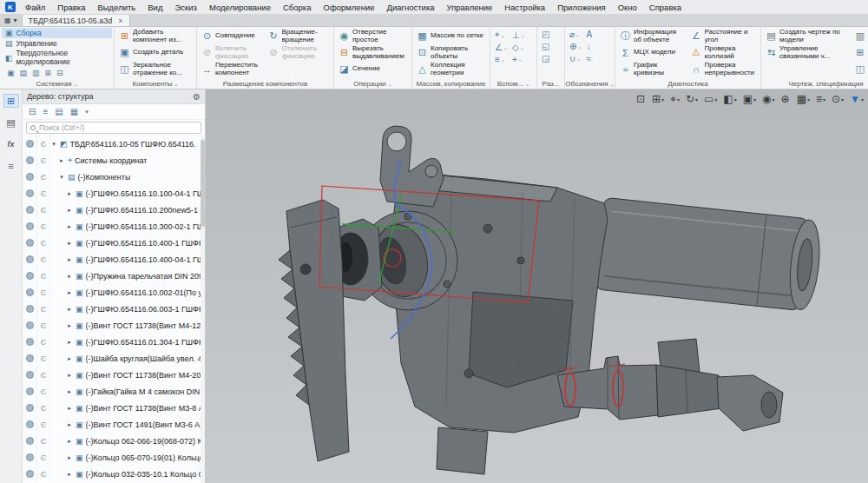  What do you see at coordinates (821, 99) in the screenshot?
I see `viewport-tool-button: ≡▾` at bounding box center [821, 99].